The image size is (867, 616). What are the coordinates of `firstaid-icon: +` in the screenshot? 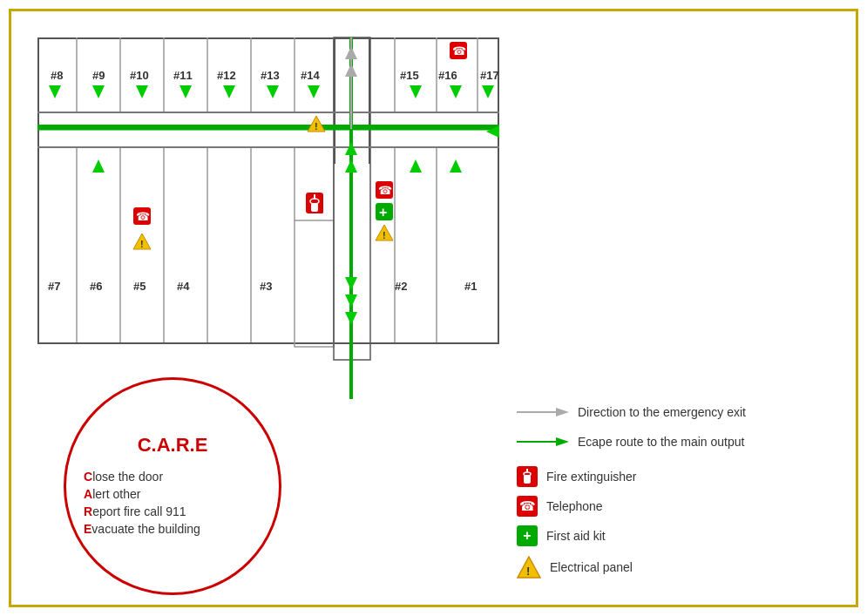 It's located at (527, 536).